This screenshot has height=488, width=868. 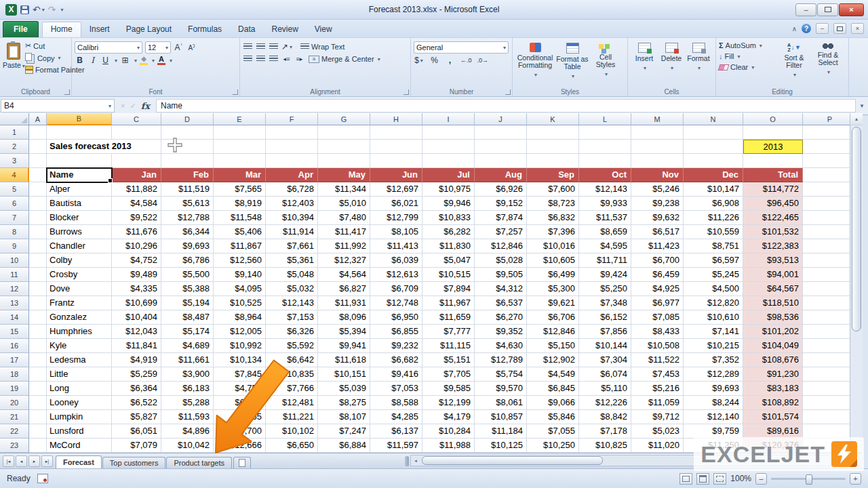 What do you see at coordinates (61, 9) in the screenshot?
I see `qat-customize-button: ▾` at bounding box center [61, 9].